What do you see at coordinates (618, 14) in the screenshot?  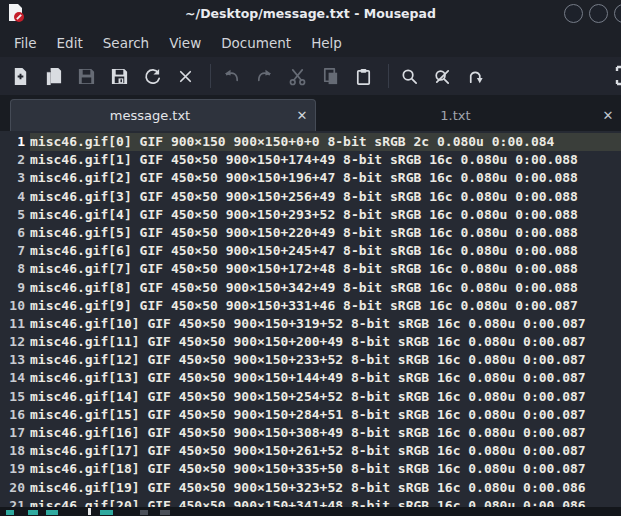 I see `window-button-partial` at bounding box center [618, 14].